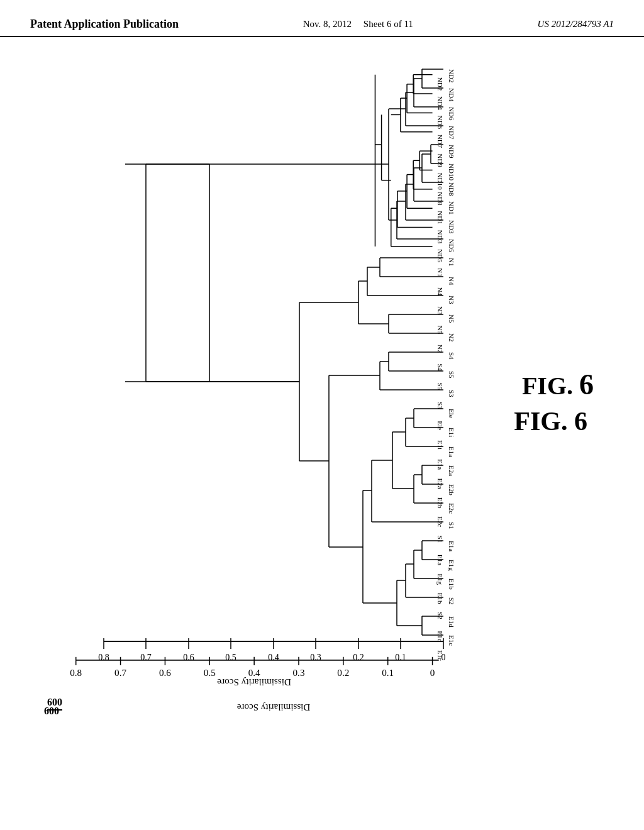 The height and width of the screenshot is (830, 644). What do you see at coordinates (452, 300) in the screenshot?
I see `svg-text: N3` at bounding box center [452, 300].